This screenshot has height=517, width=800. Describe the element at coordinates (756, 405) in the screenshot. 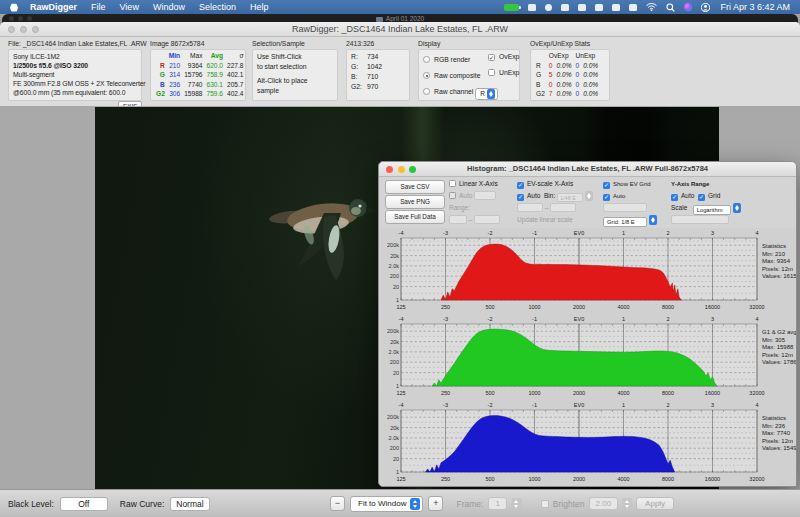

I see `svg-text: 4` at that location.